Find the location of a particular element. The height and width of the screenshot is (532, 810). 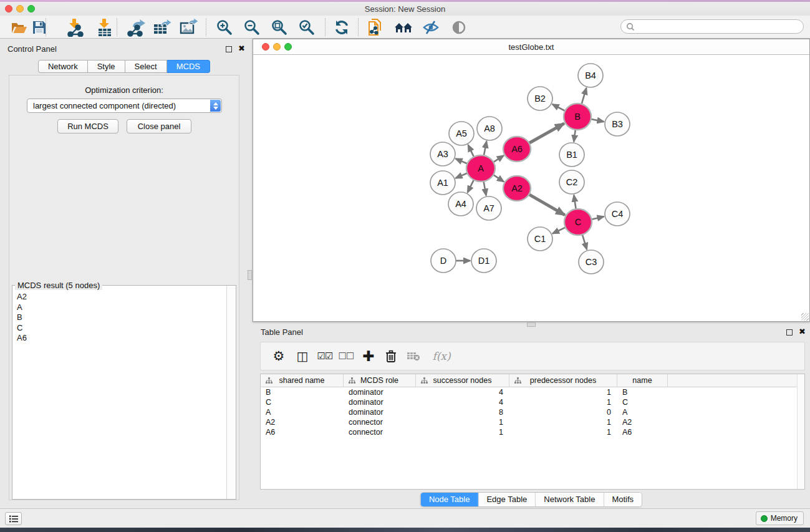

column-header-successor-nodes: successor nodes is located at coordinates (463, 380).